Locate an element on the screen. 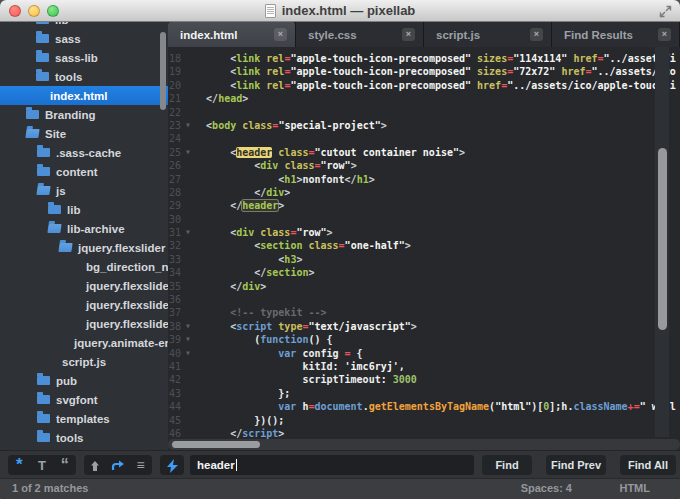 The height and width of the screenshot is (499, 680). code-line-19: 19 <link rel="apple-touch-icon-precompos… is located at coordinates (424, 72).